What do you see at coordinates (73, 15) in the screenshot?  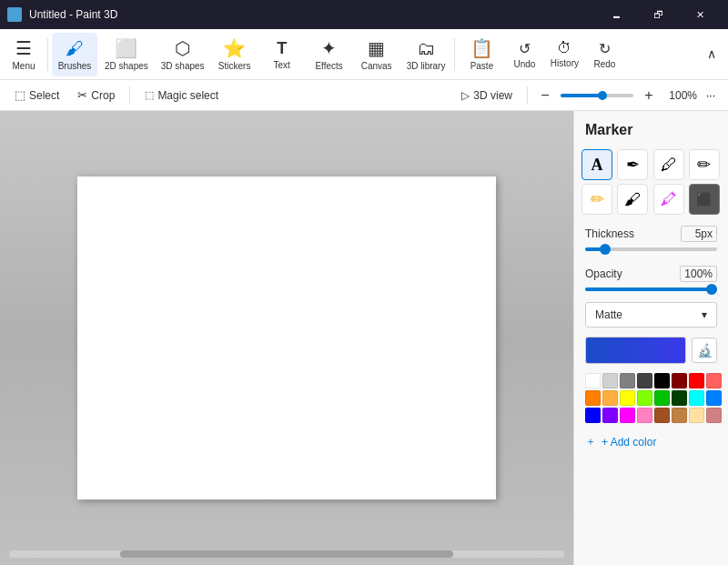 I see `app-title: Untitled - Paint 3D` at bounding box center [73, 15].